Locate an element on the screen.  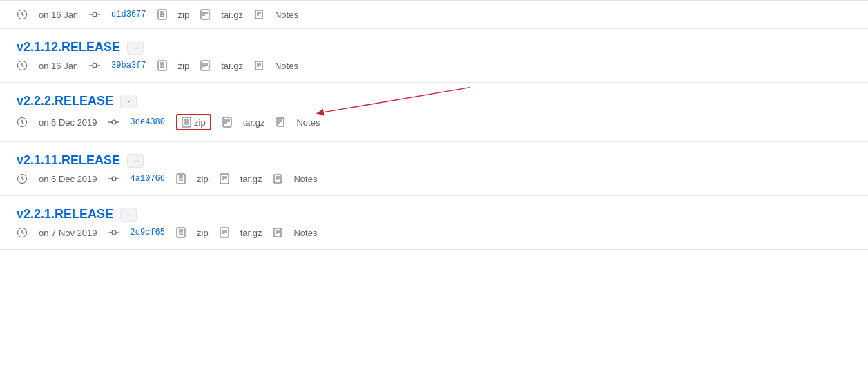
top-date: on 16 Jan is located at coordinates (58, 15).